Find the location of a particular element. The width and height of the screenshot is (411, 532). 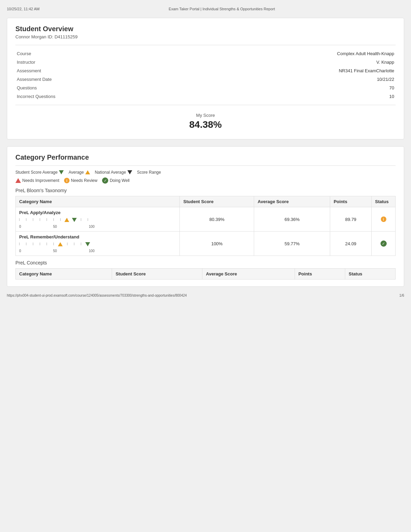

average-score-cell: 69.36% is located at coordinates (292, 219).